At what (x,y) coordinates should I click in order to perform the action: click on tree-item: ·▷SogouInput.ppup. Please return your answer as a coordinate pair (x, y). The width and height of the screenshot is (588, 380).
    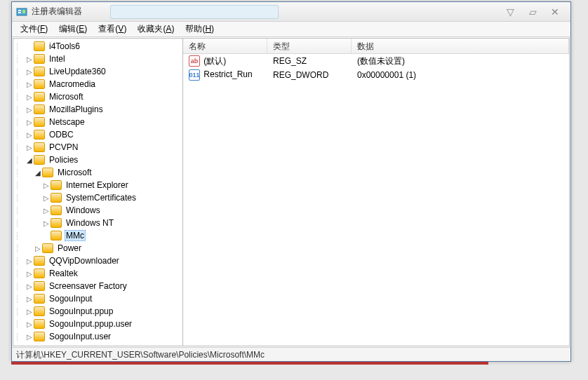
    Looking at the image, I should click on (98, 311).